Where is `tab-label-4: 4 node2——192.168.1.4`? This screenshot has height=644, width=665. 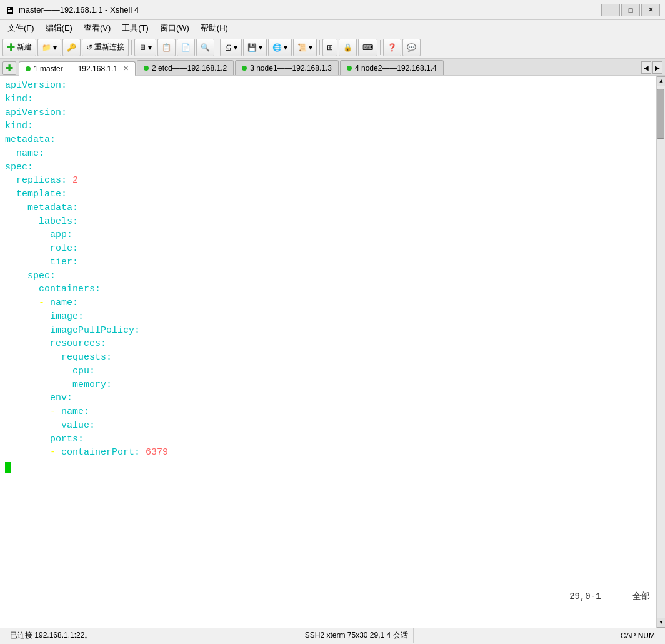 tab-label-4: 4 node2——192.168.1.4 is located at coordinates (396, 68).